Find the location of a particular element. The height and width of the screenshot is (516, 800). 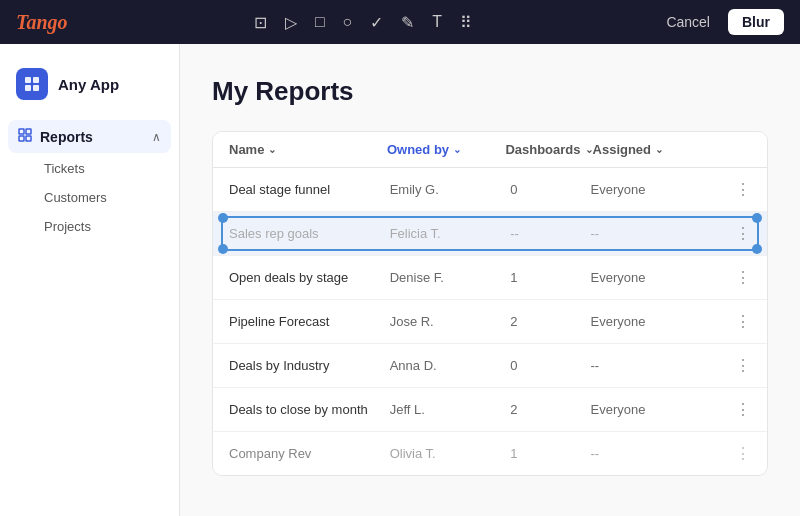

sort-arrow-name: ⌄ is located at coordinates (272, 150).